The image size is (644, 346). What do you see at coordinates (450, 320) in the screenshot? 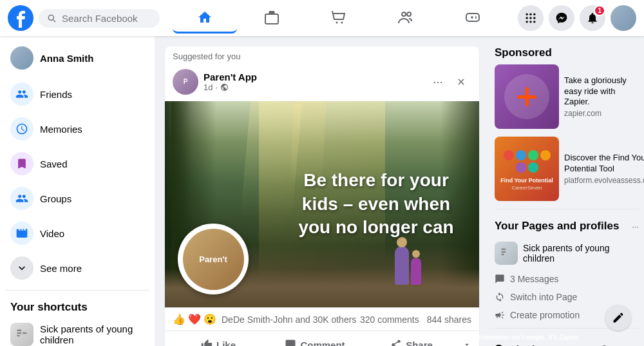
I see `shares-count: 844 shares` at bounding box center [450, 320].